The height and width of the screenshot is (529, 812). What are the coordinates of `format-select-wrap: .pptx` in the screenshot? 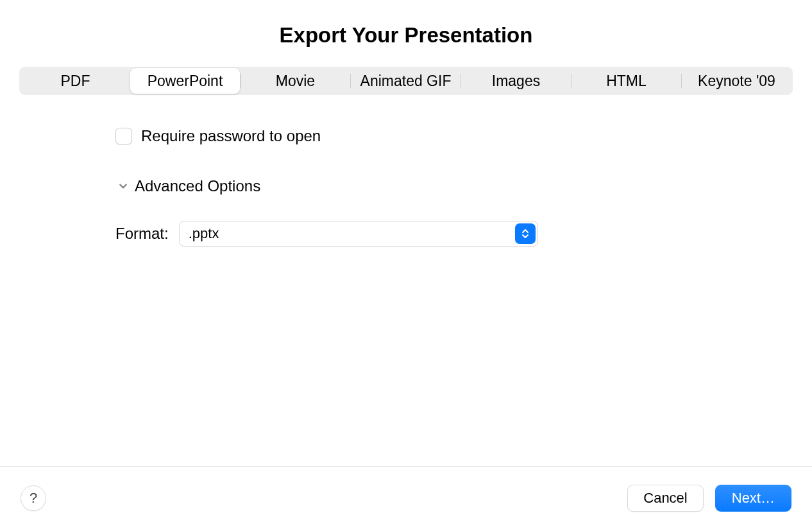 It's located at (359, 234).